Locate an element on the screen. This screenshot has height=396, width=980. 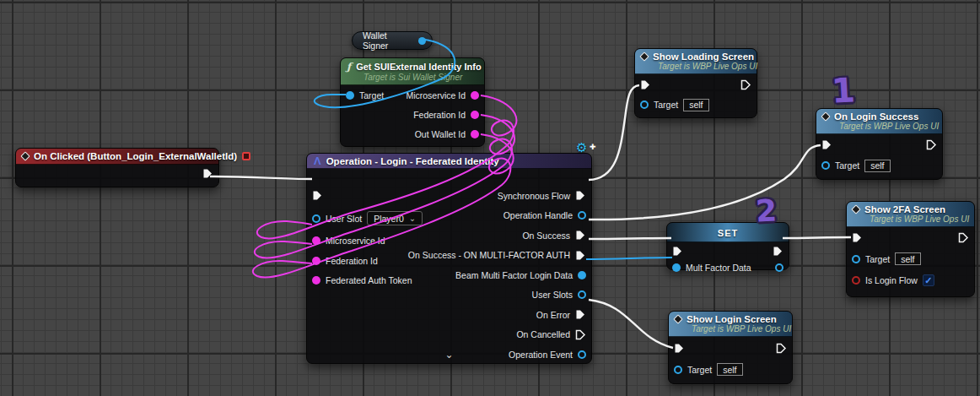
pin-label: On Success is located at coordinates (547, 236).